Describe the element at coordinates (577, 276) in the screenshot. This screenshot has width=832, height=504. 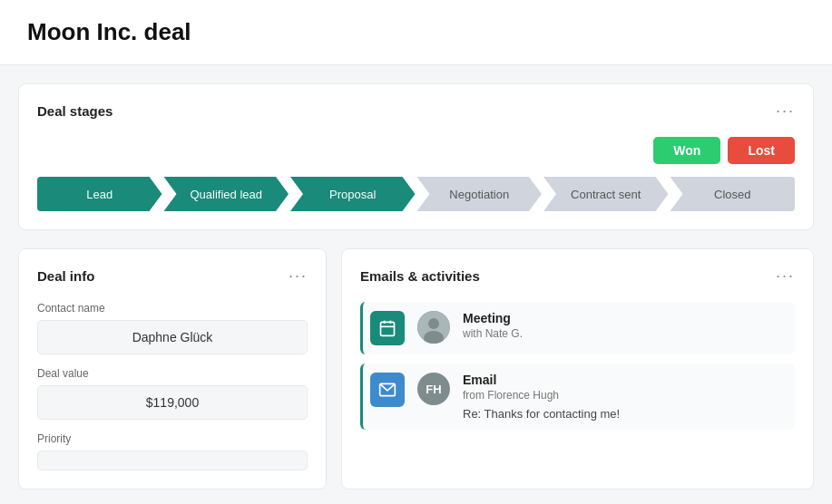
I see `activities-header: Emails & activities ···` at that location.